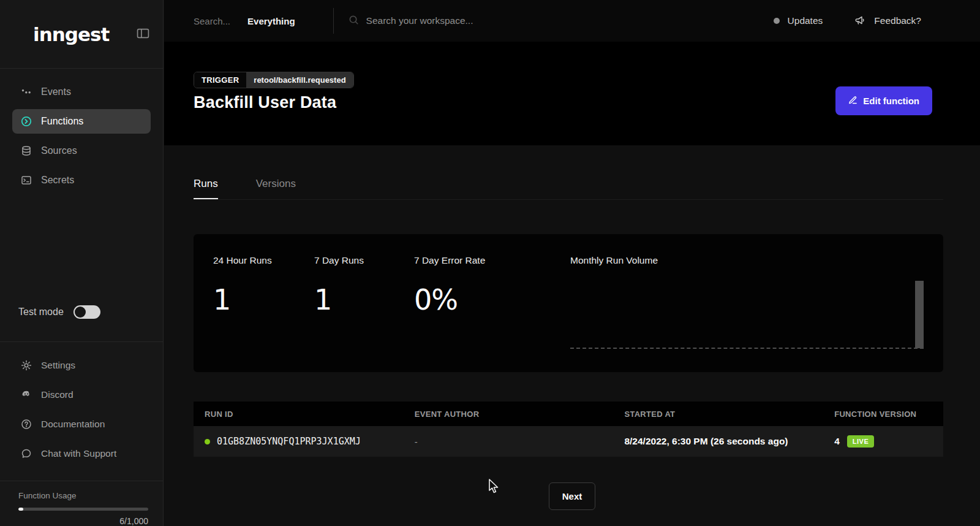 The width and height of the screenshot is (980, 526). Describe the element at coordinates (777, 21) in the screenshot. I see `updates-dot-icon` at that location.